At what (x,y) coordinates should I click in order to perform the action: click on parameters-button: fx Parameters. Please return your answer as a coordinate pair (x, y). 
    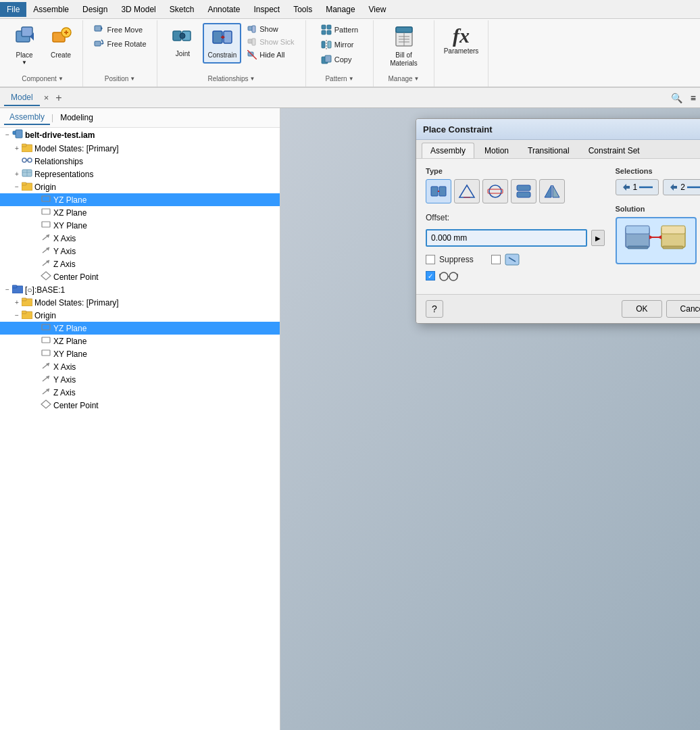
    Looking at the image, I should click on (461, 41).